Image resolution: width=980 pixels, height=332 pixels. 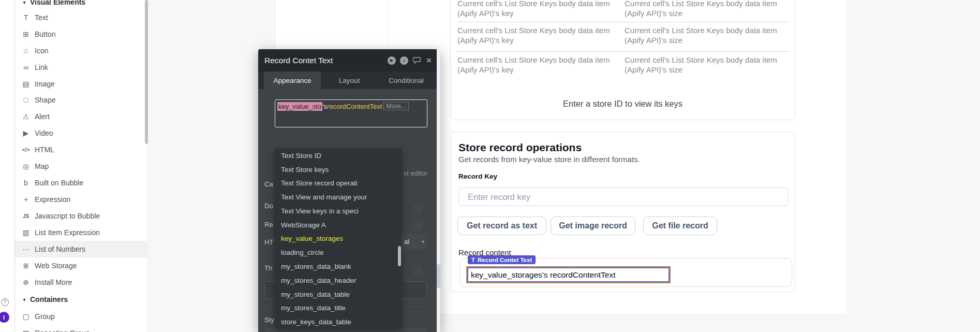 What do you see at coordinates (82, 117) in the screenshot?
I see `sidebar-item-alert: ⚠ Alert` at bounding box center [82, 117].